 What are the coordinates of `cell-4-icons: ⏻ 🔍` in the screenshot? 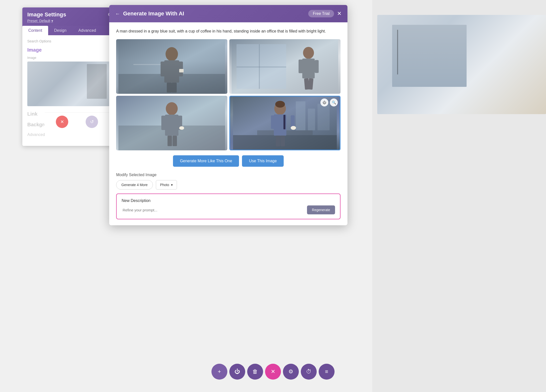 It's located at (329, 102).